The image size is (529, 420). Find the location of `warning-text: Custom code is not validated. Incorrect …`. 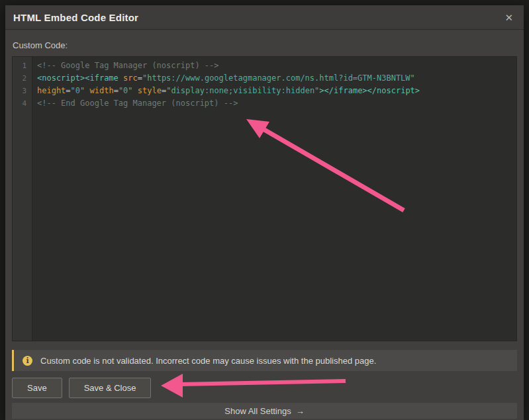

warning-text: Custom code is not validated. Incorrect … is located at coordinates (208, 361).